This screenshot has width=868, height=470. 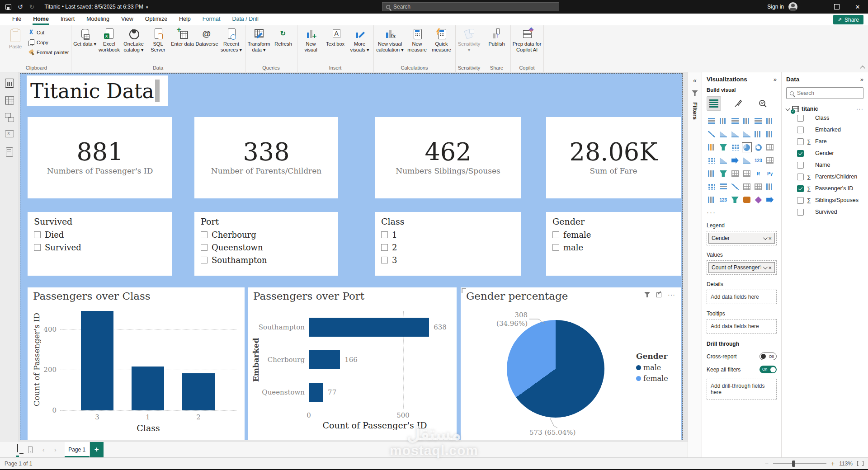 What do you see at coordinates (103, 248) in the screenshot?
I see `slicer-option-survived: Survived` at bounding box center [103, 248].